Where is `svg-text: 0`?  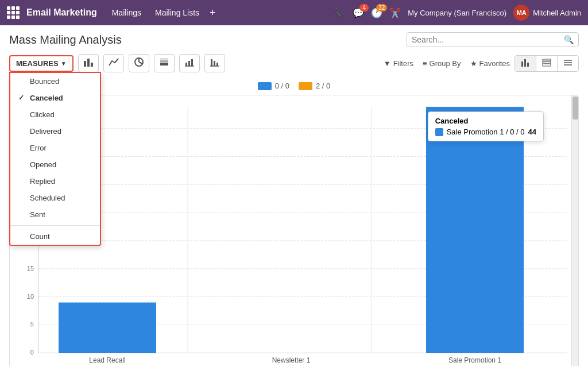
svg-text: 0 is located at coordinates (32, 352).